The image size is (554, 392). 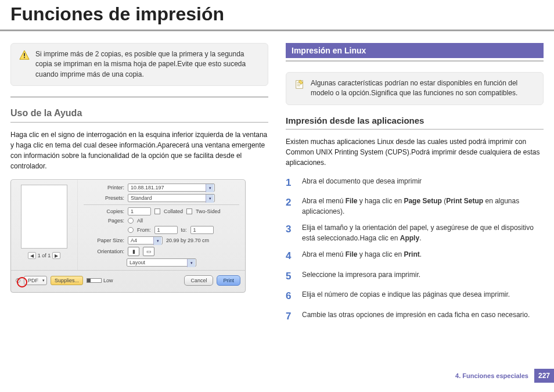 What do you see at coordinates (139, 64) in the screenshot?
I see `warning-callout: Si imprime más de 2 copias, es posible q…` at bounding box center [139, 64].